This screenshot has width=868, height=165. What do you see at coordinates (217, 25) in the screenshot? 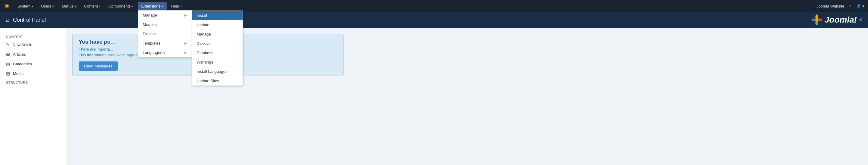
I see `install-menu-update: Update` at bounding box center [217, 25].